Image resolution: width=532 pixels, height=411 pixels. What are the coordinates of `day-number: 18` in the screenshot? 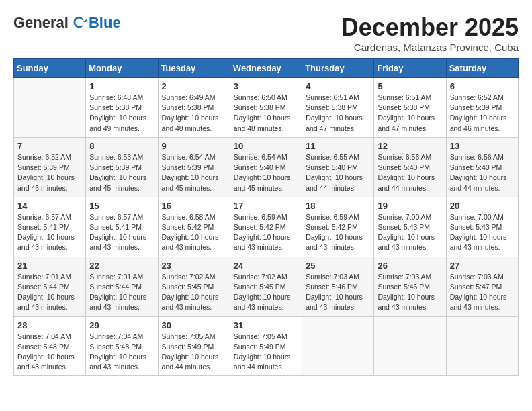 It's located at (338, 205).